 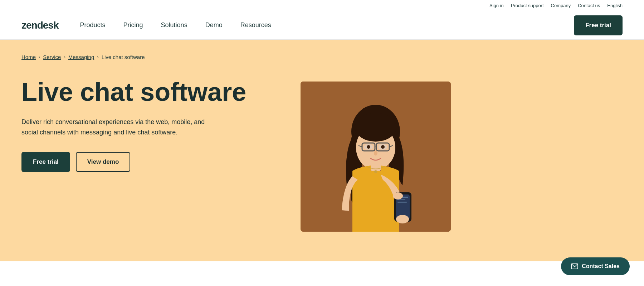 I want to click on bottom-section: A guide to the 15 best live chat, so click(x=322, y=274).